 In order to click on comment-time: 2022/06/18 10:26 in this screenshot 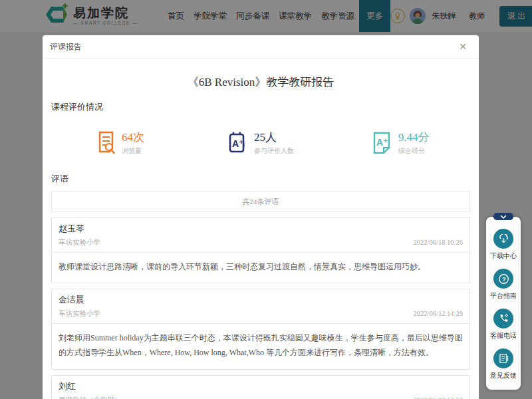, I will do `click(438, 242)`.